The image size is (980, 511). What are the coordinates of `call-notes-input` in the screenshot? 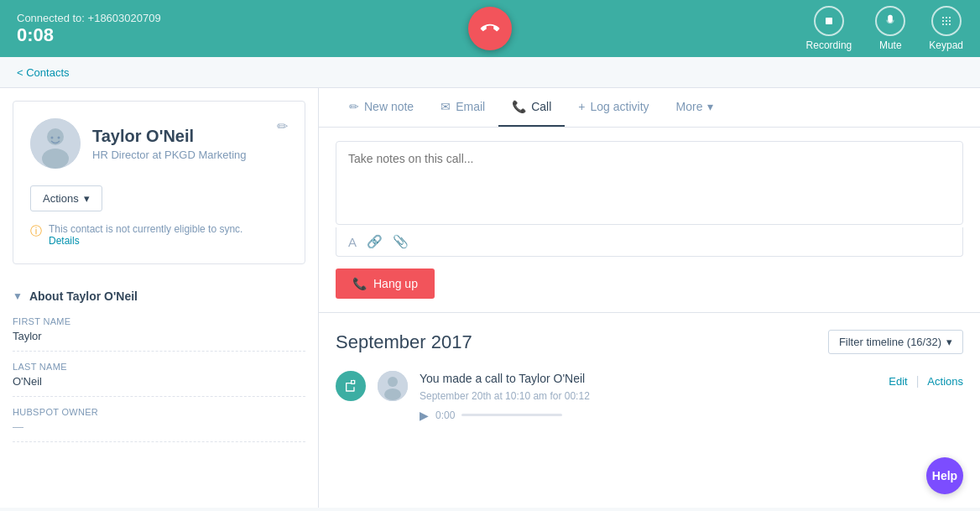 It's located at (649, 183).